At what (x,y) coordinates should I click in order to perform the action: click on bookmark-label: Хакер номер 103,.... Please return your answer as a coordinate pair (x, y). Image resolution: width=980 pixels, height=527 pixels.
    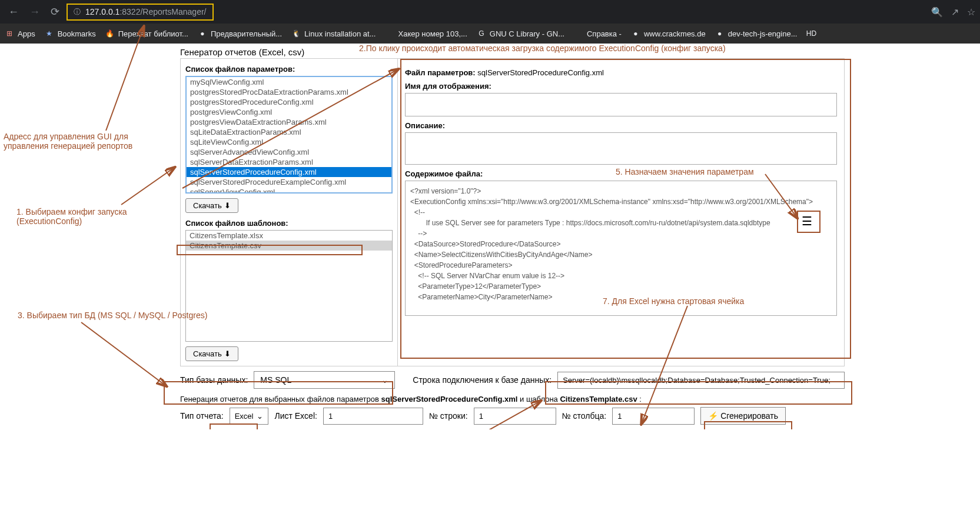
    Looking at the image, I should click on (432, 34).